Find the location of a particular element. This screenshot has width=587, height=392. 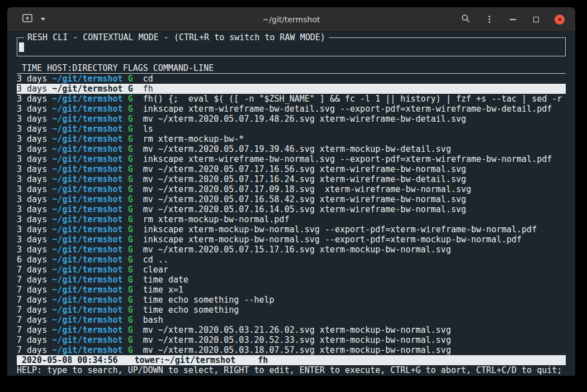

minimize-button is located at coordinates (513, 20).